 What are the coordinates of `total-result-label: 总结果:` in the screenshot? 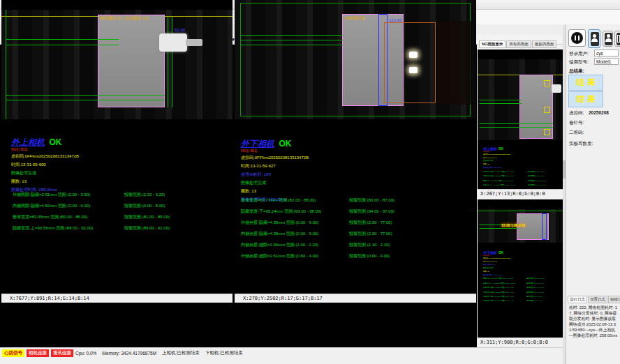 It's located at (577, 71).